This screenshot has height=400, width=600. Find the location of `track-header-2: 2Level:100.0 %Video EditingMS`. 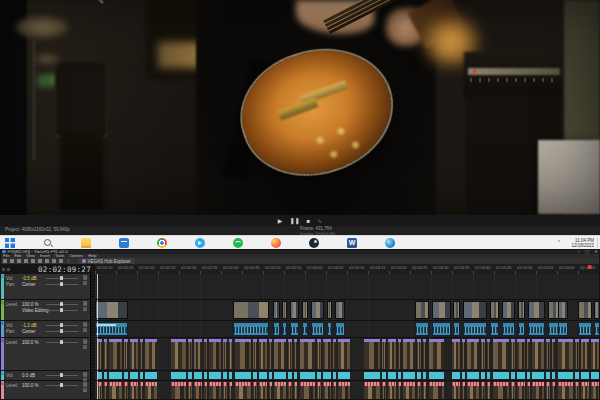

track-header-2: 2Level:100.0 %Video EditingMS is located at coordinates (48, 310).